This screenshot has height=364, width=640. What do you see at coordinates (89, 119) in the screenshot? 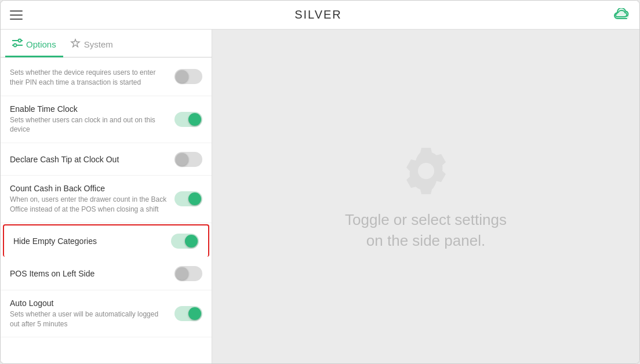
I see `settings-item-content: Enable Time Clock Sets whether users can…` at bounding box center [89, 119].